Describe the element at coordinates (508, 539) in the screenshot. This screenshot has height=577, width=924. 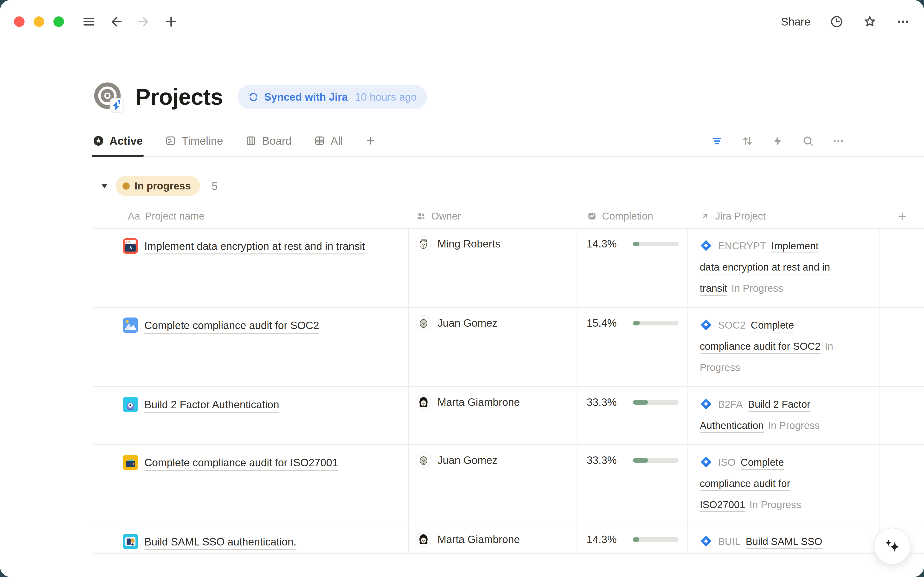
I see `table-row: Build SAML SSO authentication. Marta Gia…` at that location.